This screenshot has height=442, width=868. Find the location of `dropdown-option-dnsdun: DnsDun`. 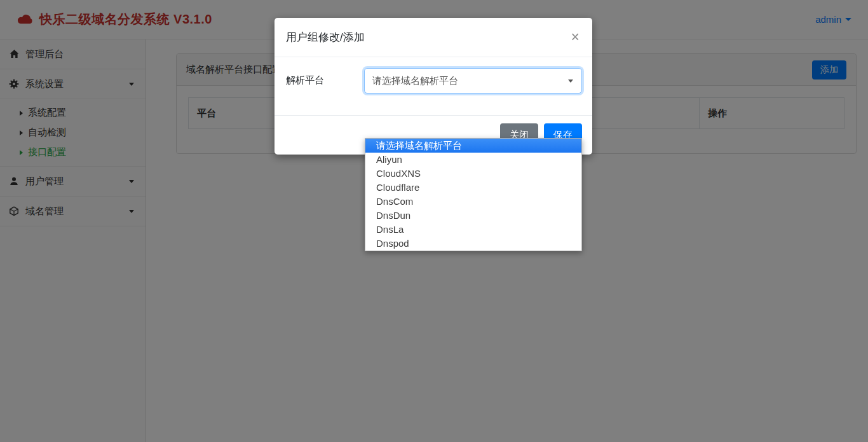

dropdown-option-dnsdun: DnsDun is located at coordinates (473, 216).